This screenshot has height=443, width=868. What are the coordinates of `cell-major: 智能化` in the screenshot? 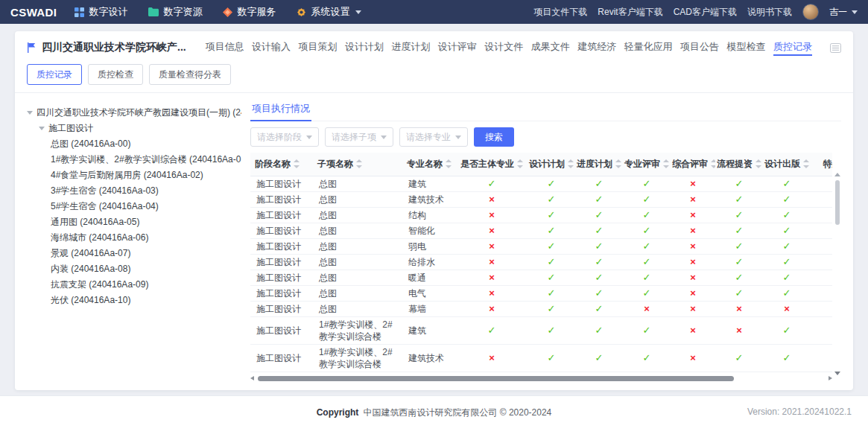 It's located at (429, 231).